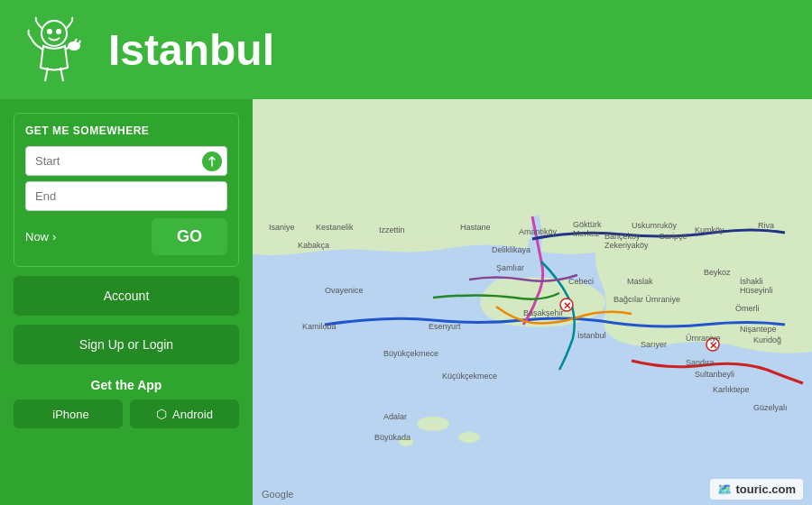 This screenshot has width=812, height=505. I want to click on touric-icon: 🗺️, so click(724, 489).